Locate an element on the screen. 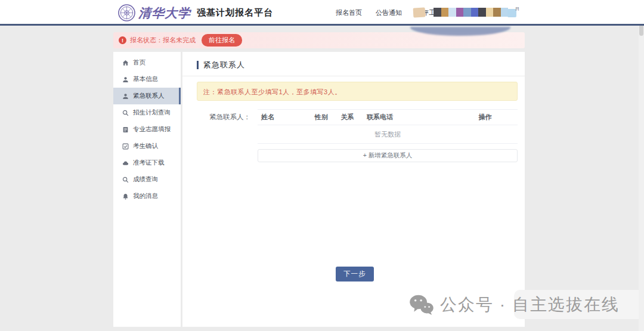 The image size is (644, 331). scrollbar is located at coordinates (642, 166).